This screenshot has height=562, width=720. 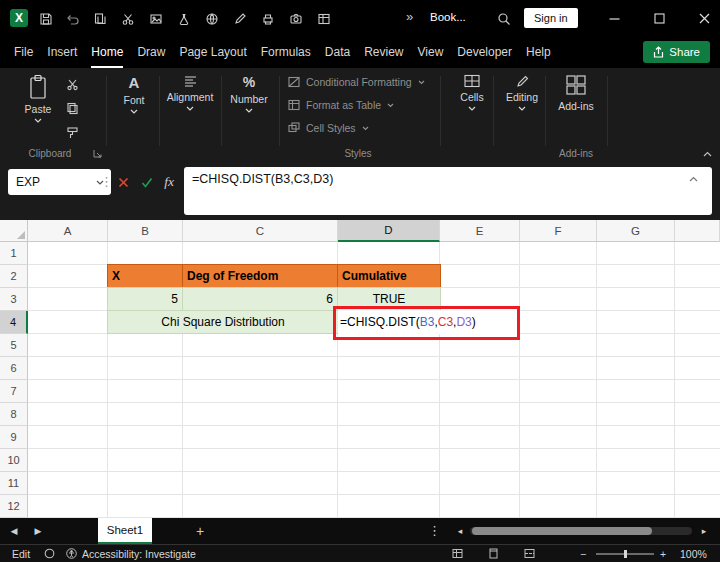 I want to click on scroll-right-button: ▸, so click(x=704, y=531).